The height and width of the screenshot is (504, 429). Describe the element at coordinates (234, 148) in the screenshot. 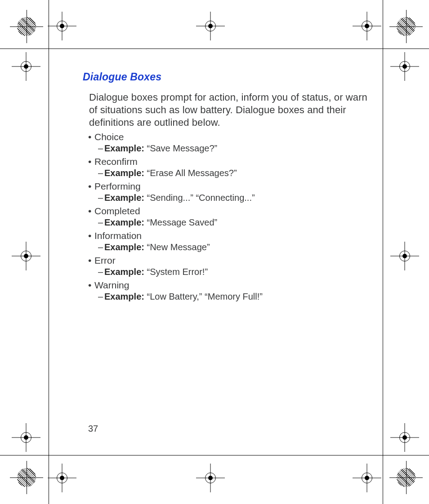

I see `list-subitem: –Example: “Save Message?”` at that location.